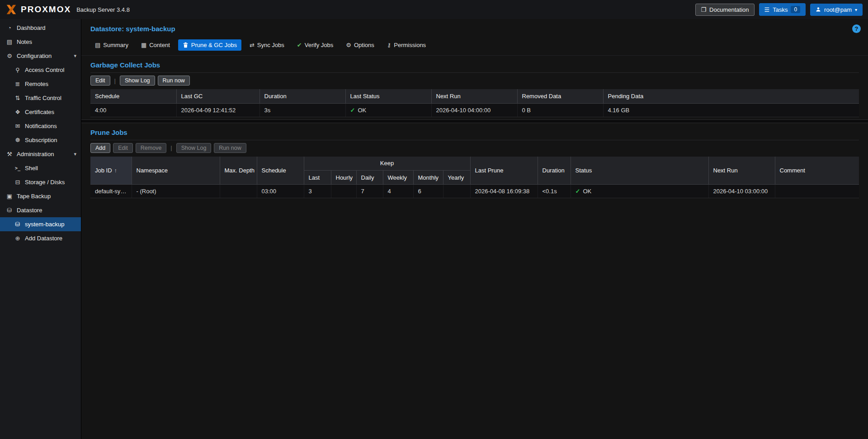  Describe the element at coordinates (725, 10) in the screenshot. I see `documentation-button: ❐ Documentation` at that location.